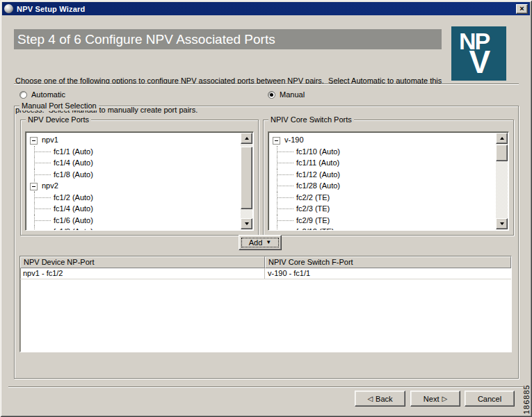 The image size is (532, 417). I want to click on cancel-button: Cancel, so click(490, 399).